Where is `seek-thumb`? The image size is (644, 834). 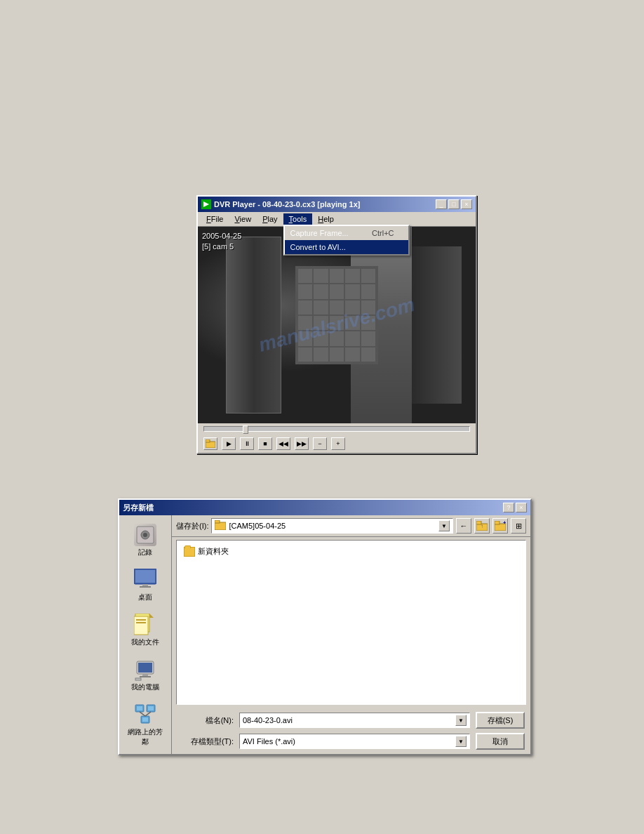 seek-thumb is located at coordinates (246, 430).